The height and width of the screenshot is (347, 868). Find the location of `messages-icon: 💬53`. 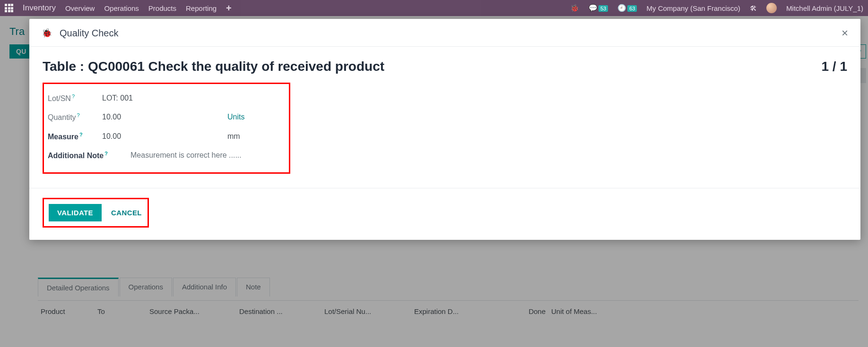

messages-icon: 💬53 is located at coordinates (599, 8).